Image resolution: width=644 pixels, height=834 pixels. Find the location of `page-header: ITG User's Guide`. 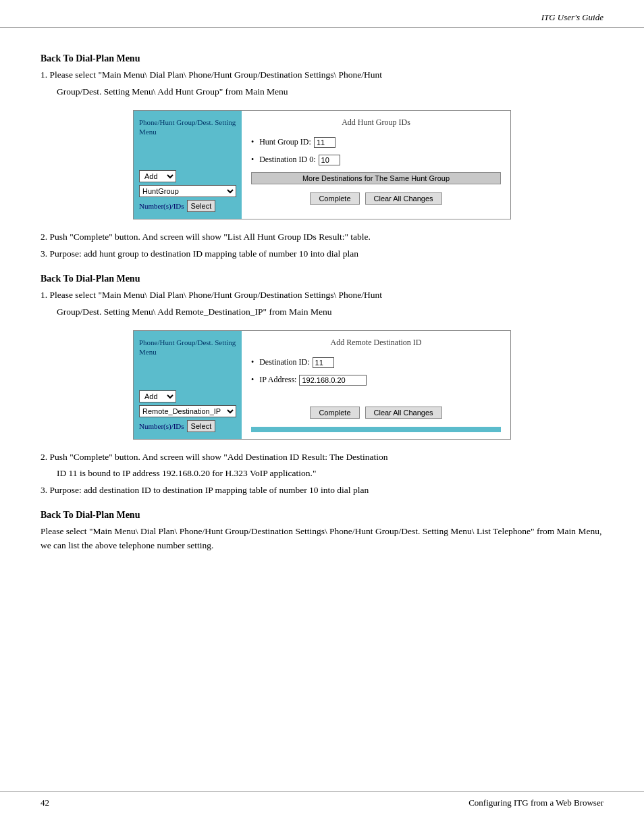

page-header: ITG User's Guide is located at coordinates (322, 14).